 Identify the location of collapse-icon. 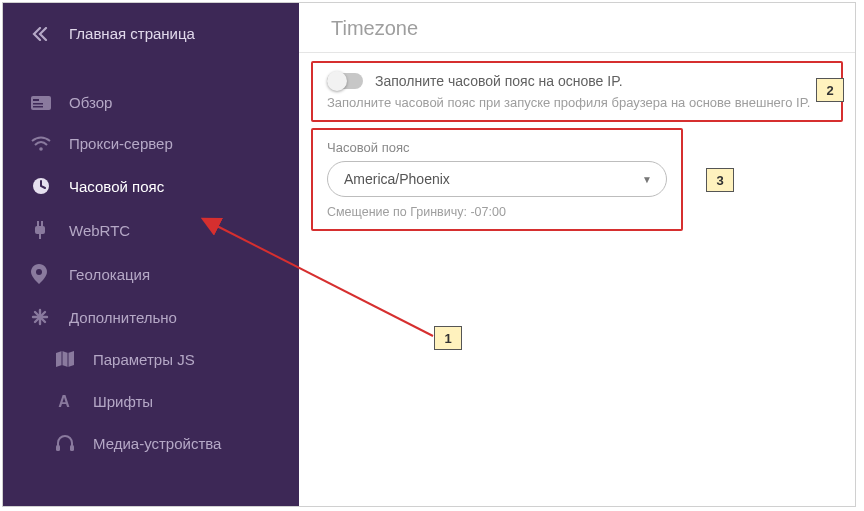
(43, 34).